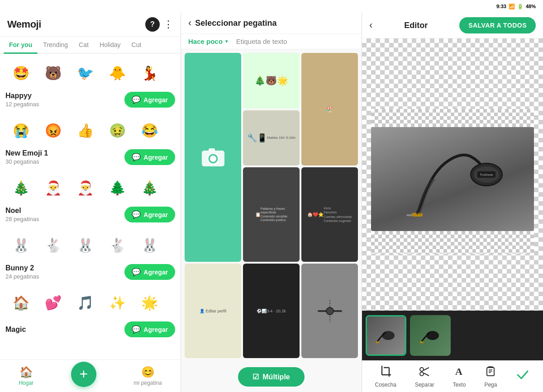 The height and width of the screenshot is (392, 543). Describe the element at coordinates (149, 245) in the screenshot. I see `sticker-bunny5: 🐰` at that location.